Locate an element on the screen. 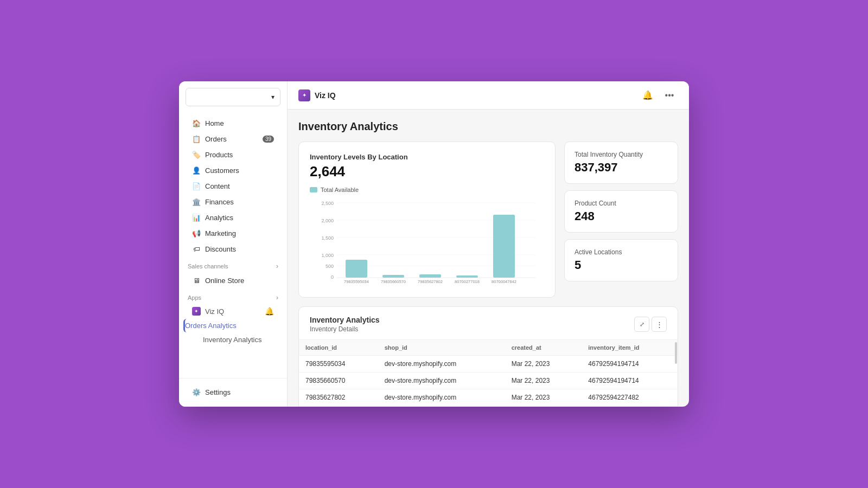  apps-section: Apps › is located at coordinates (233, 296).